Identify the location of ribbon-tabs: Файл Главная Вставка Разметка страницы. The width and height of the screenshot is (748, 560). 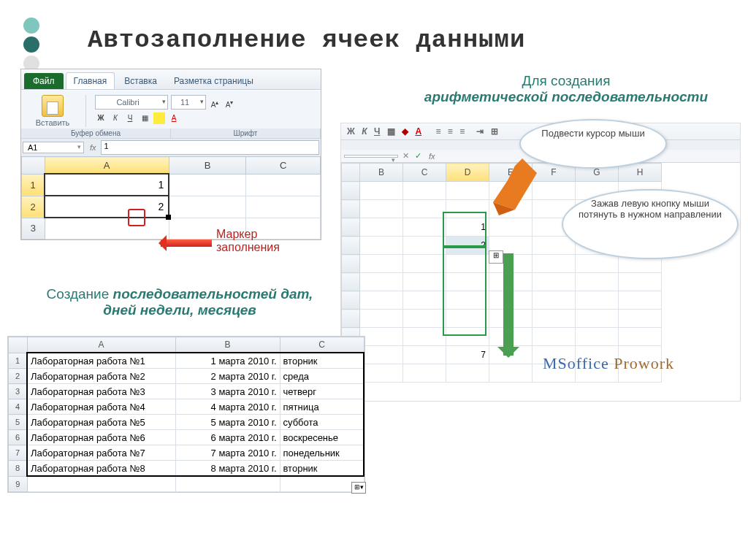
(171, 80).